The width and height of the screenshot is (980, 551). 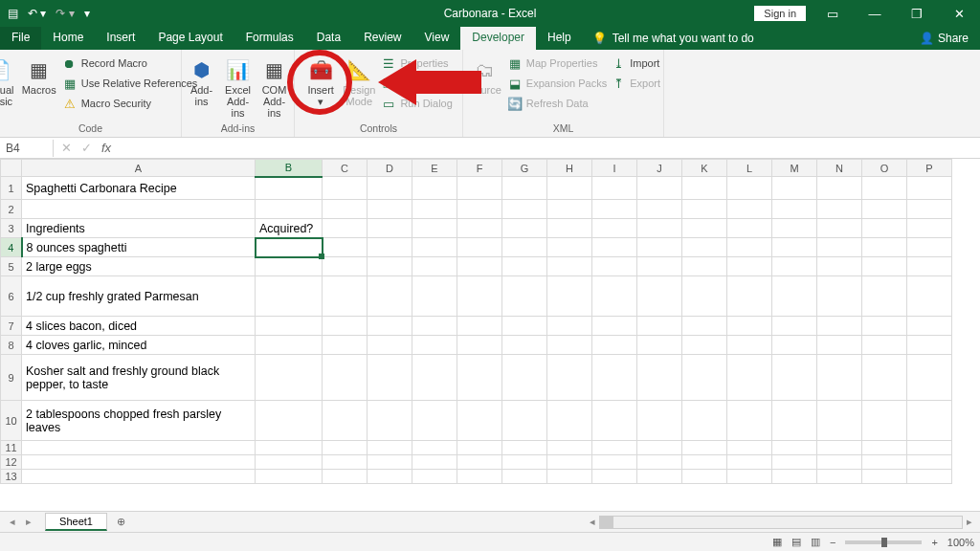 I want to click on name-box: B4, so click(x=27, y=148).